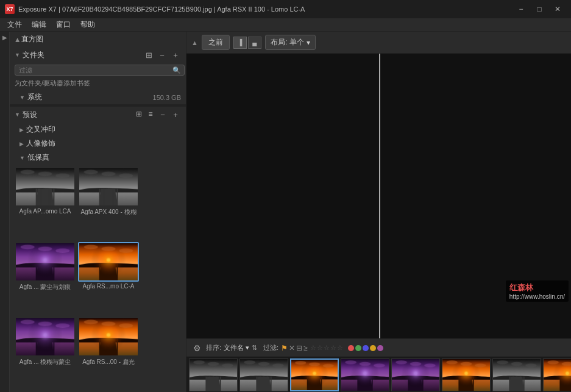 The height and width of the screenshot is (392, 571). What do you see at coordinates (292, 348) in the screenshot?
I see `unflag-icon: ✕` at bounding box center [292, 348].